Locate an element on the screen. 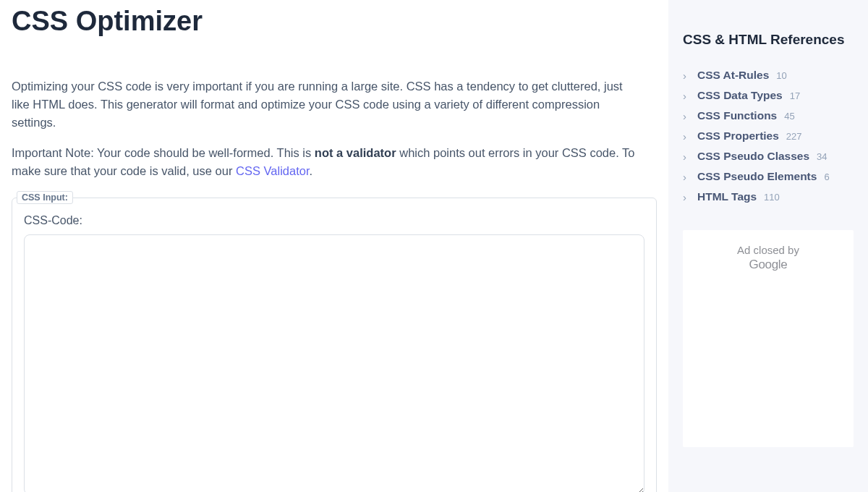 The width and height of the screenshot is (868, 492). ref-count: 110 is located at coordinates (772, 197).